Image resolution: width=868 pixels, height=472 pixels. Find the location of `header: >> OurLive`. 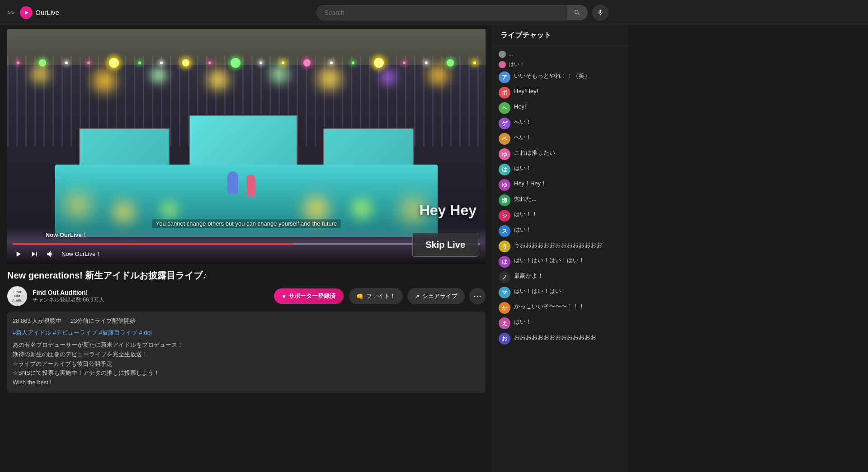

header: >> OurLive is located at coordinates (434, 13).